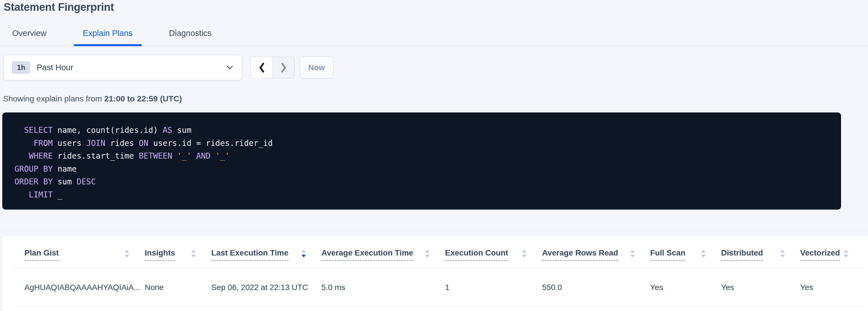 The width and height of the screenshot is (868, 311). I want to click on prev-time-window-button, so click(261, 67).